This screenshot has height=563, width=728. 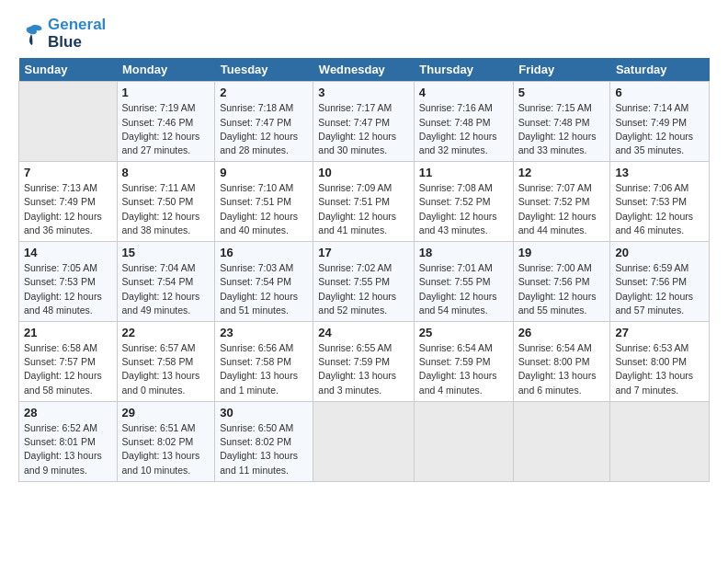 I want to click on calendar-day-cell: 27Sunrise: 6:53 AM Sunset: 8:00 PM Dayli…, so click(x=660, y=362).